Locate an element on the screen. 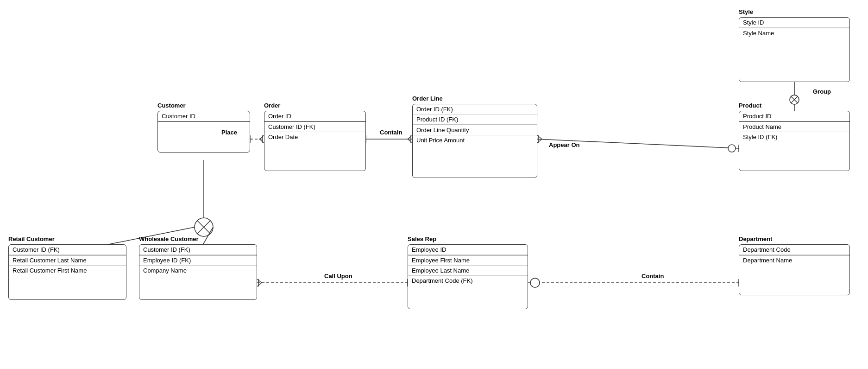 This screenshot has width=868, height=369. ol-attr-pk2: Product ID (FK) is located at coordinates (475, 120).